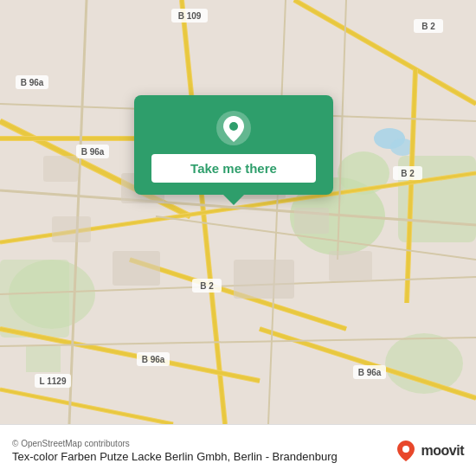  Describe the element at coordinates (175, 457) in the screenshot. I see `location-name: Tex-color Farben Putze Lacke Berlin Gmbh…` at that location.